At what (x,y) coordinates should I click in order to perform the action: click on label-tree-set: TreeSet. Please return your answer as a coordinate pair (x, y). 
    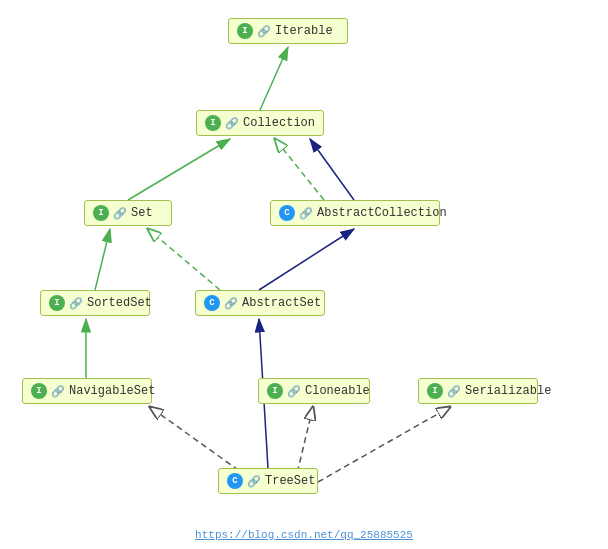
    Looking at the image, I should click on (290, 481).